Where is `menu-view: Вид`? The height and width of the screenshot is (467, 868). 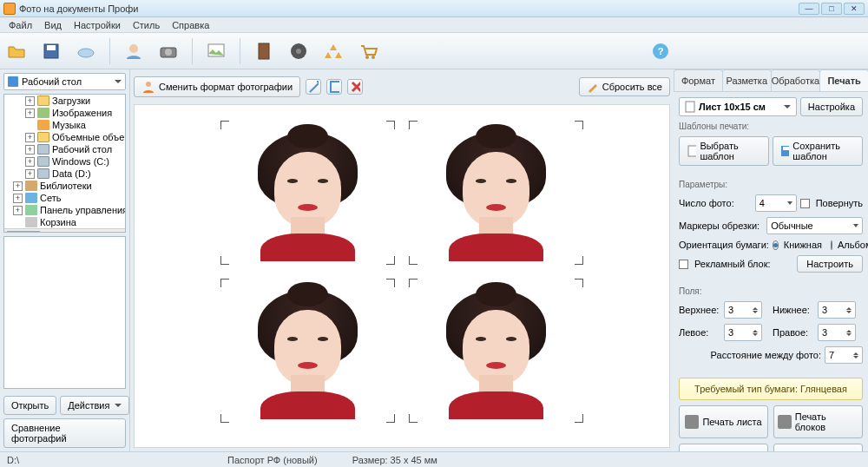 menu-view: Вид is located at coordinates (53, 25).